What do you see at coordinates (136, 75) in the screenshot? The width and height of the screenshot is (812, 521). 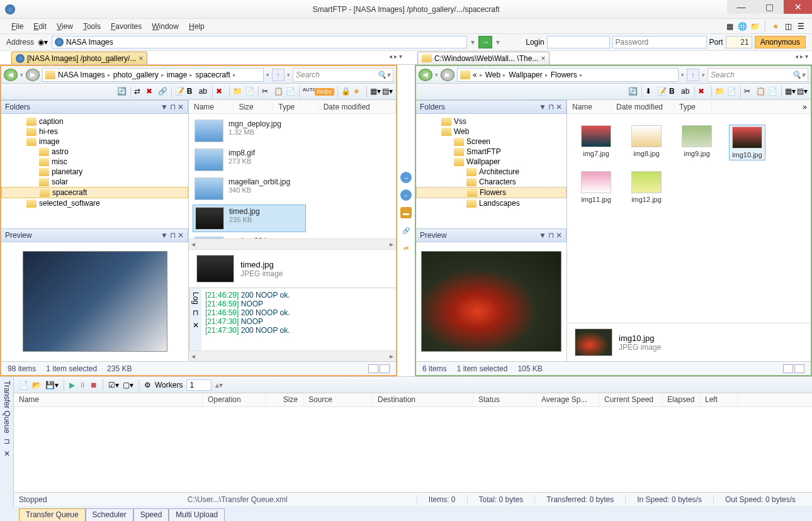 I see `breadcrumb-part: photo_gallery` at bounding box center [136, 75].